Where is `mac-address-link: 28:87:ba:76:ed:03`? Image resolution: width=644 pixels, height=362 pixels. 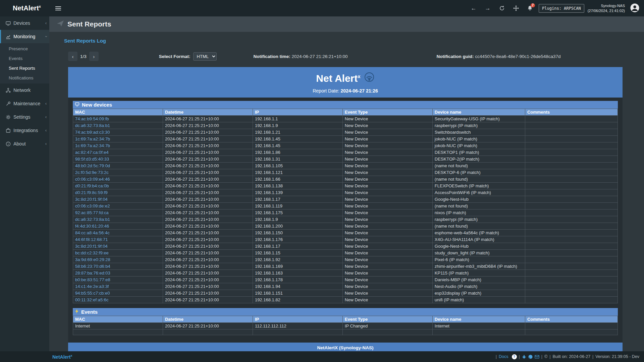 mac-address-link: 28:87:ba:76:ed:03 is located at coordinates (93, 273).